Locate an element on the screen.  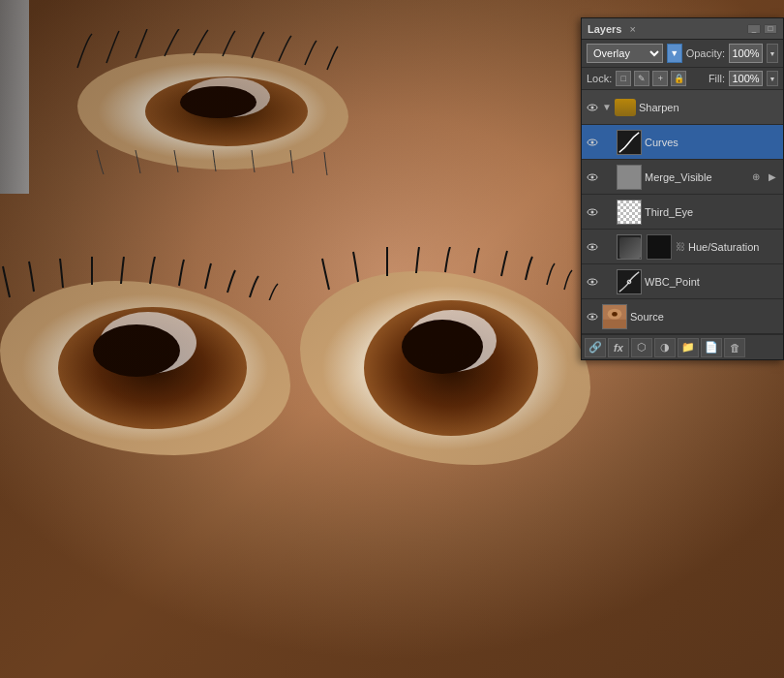
blend-mode-select: Overlay Normal Multiply Screen Soft Ligh… is located at coordinates (625, 53).